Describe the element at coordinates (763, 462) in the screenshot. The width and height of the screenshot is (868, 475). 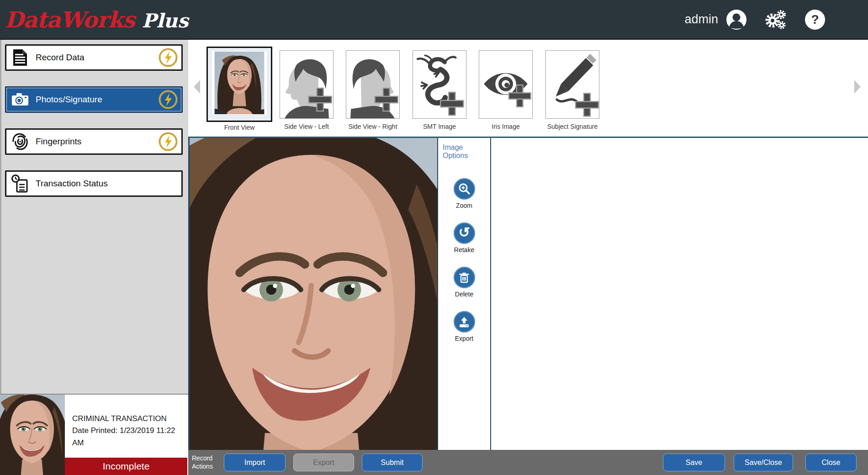
I see `save-close-button: Save/Close` at that location.